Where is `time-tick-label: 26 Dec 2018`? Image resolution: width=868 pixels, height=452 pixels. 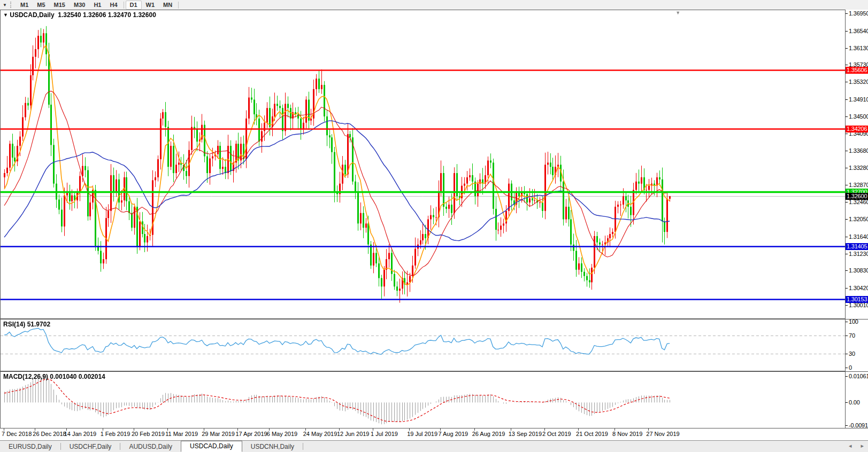
time-tick-label: 26 Dec 2018 is located at coordinates (49, 434).